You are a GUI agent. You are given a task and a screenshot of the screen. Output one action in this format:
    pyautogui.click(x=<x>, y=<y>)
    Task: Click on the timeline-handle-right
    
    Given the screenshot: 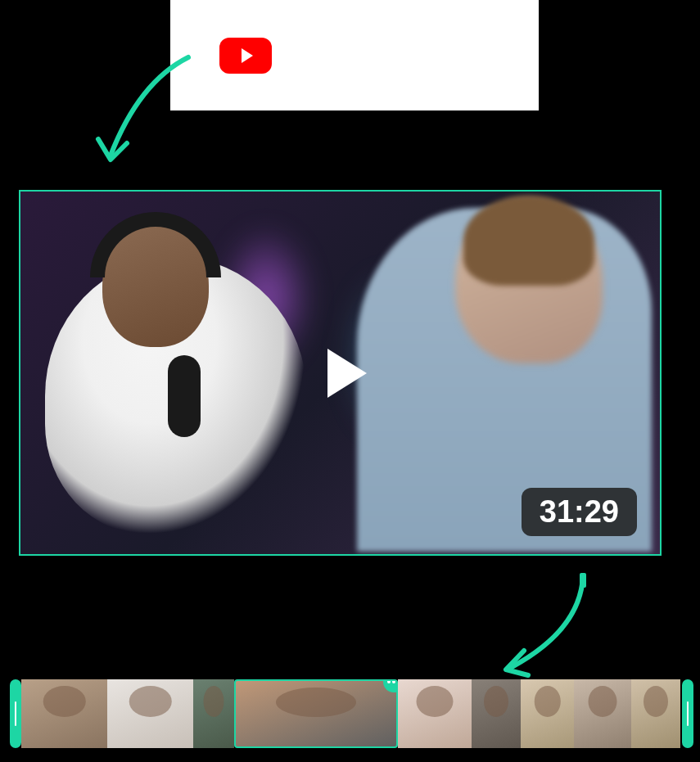 What is the action you would take?
    pyautogui.click(x=688, y=714)
    